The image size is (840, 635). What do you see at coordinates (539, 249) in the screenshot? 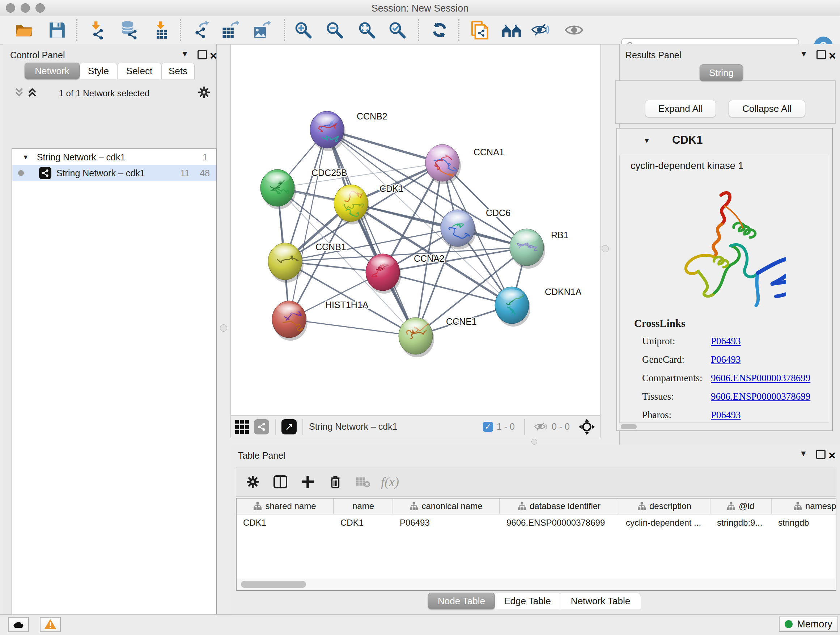
I see `network-node: RB1` at bounding box center [539, 249].